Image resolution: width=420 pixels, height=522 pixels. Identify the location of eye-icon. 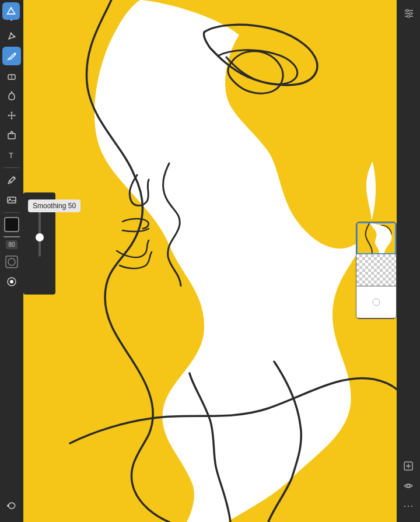
(408, 486).